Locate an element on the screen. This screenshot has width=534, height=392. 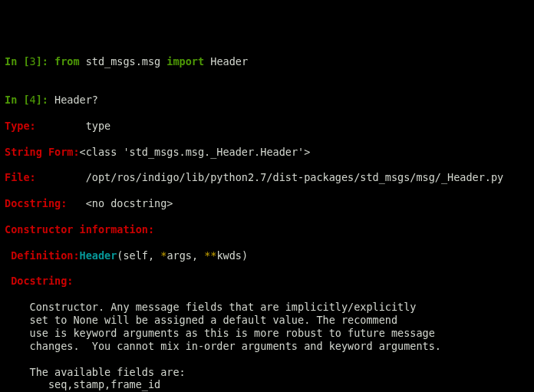
help-docstring-row: Docstring: <no docstring> is located at coordinates (267, 204).